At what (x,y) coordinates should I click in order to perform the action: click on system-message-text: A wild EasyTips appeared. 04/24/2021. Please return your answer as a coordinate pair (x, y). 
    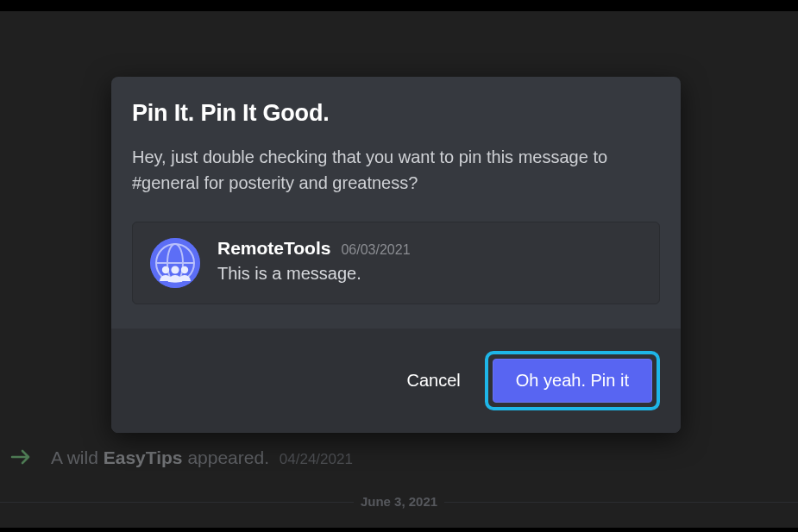
    Looking at the image, I should click on (202, 457).